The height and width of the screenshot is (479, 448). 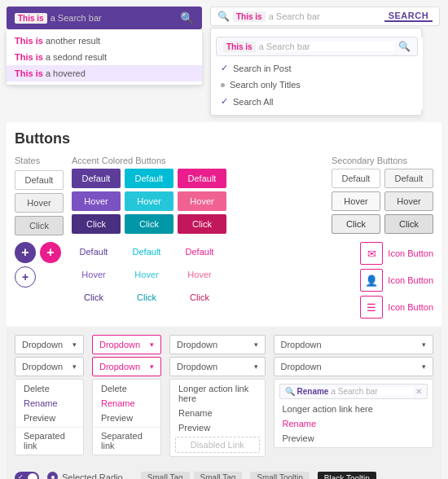 I want to click on btn-hover: Hover, so click(x=39, y=203).